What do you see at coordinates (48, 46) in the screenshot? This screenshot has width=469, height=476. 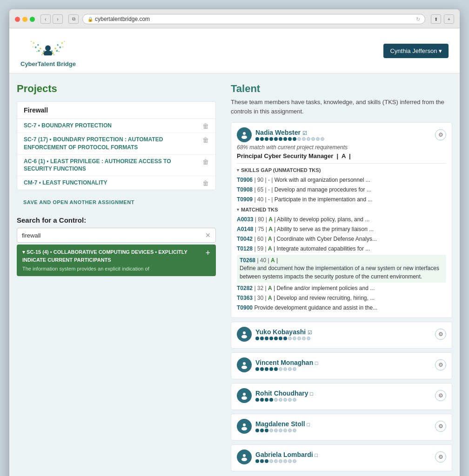 I see `logo-svg` at bounding box center [48, 46].